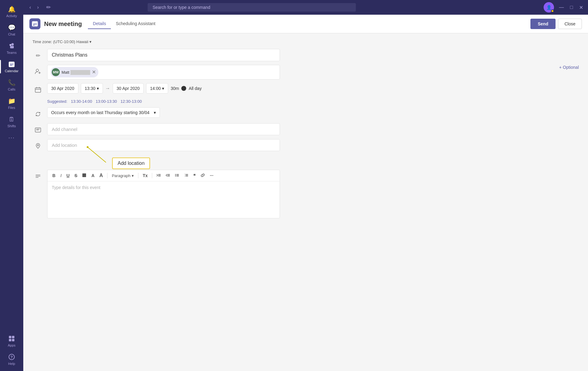  What do you see at coordinates (164, 200) in the screenshot?
I see `description-input: Type details for this event` at bounding box center [164, 200].